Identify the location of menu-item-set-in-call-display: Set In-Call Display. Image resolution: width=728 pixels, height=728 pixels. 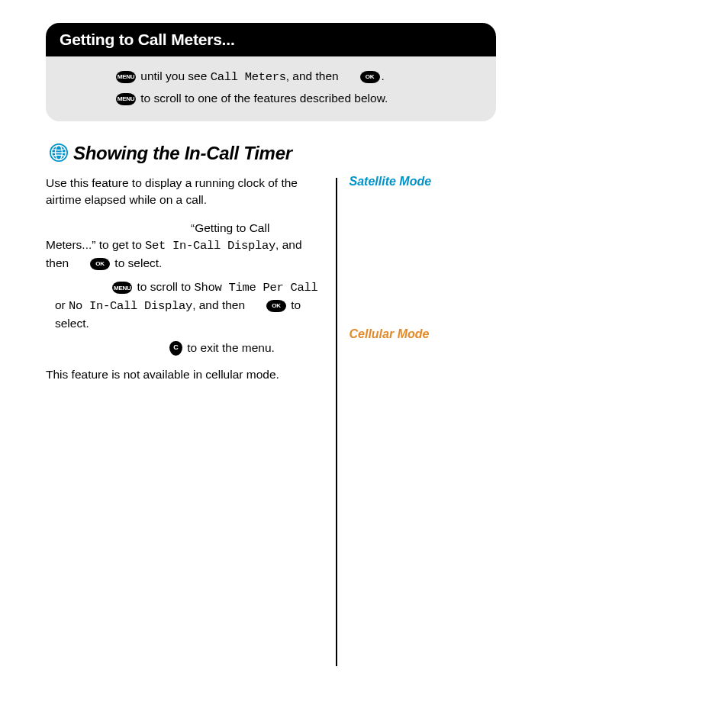
(211, 246).